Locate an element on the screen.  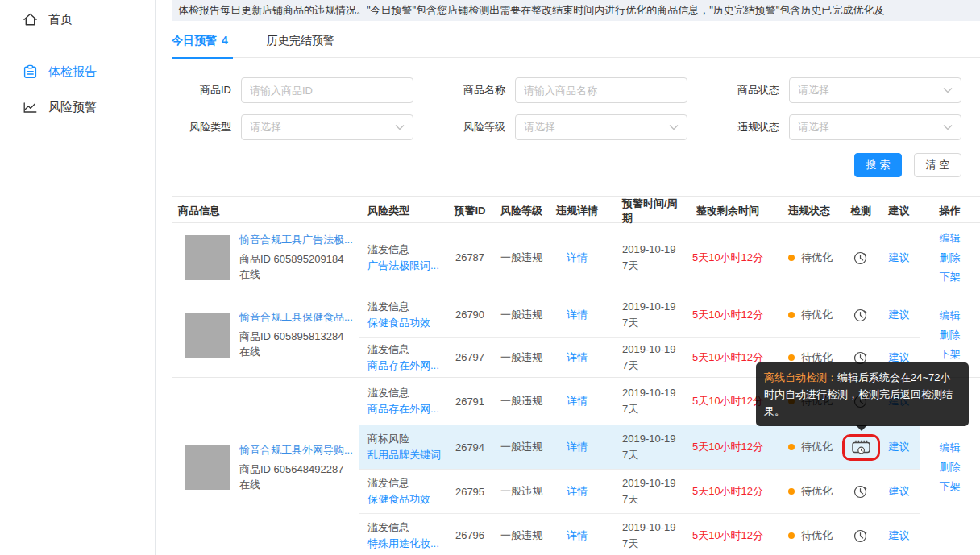
warning-id: 26794 is located at coordinates (470, 448).